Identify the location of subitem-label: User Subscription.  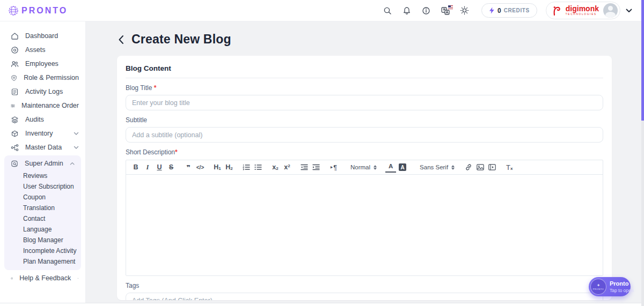
(48, 186).